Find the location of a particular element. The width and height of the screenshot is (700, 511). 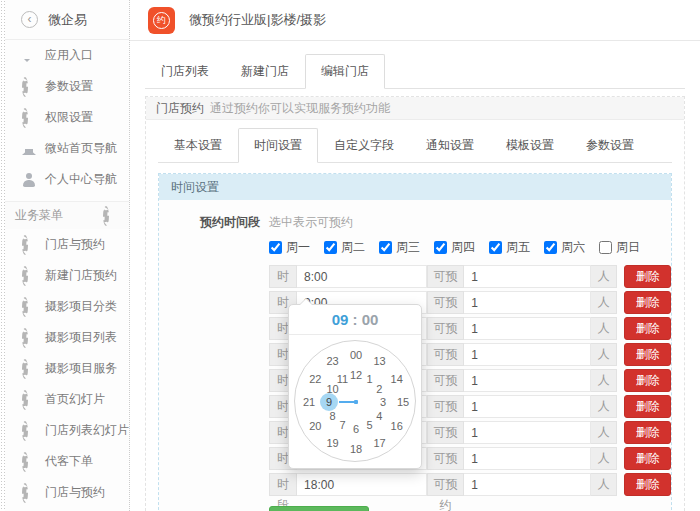

clock-face-wrap: 001314151617181920212223121234567891011 is located at coordinates (355, 402).